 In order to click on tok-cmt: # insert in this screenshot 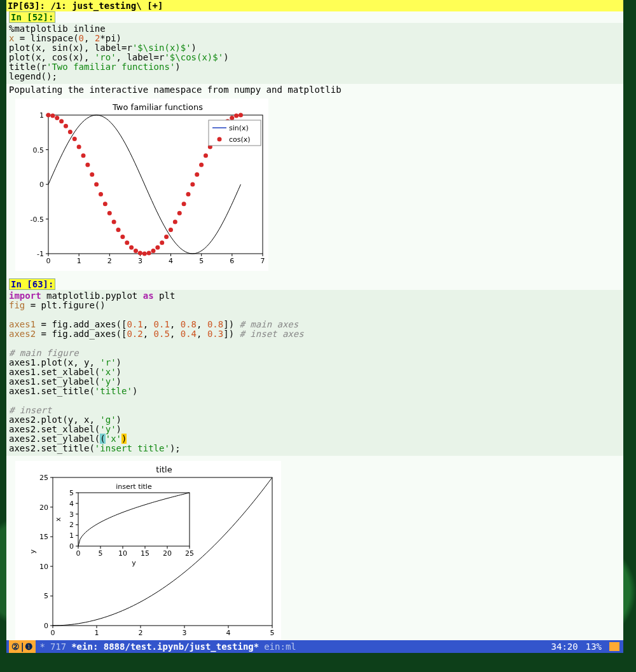, I will do `click(31, 410)`.